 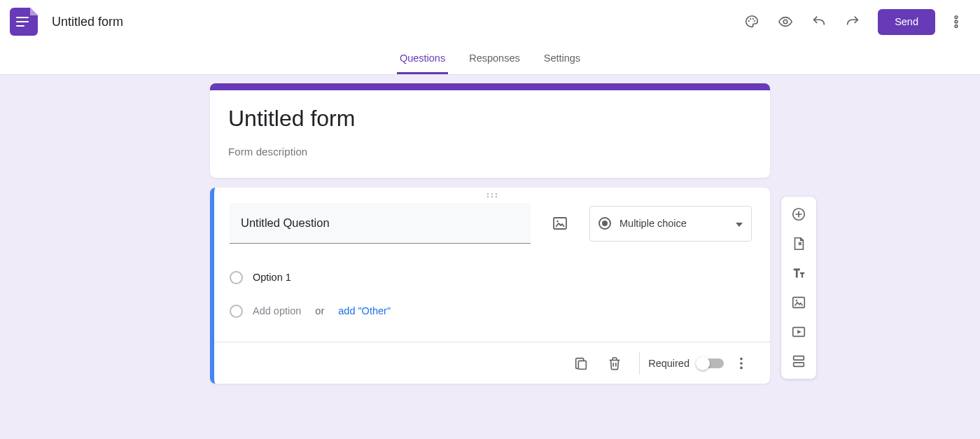 What do you see at coordinates (739, 223) in the screenshot?
I see `caret-down-icon` at bounding box center [739, 223].